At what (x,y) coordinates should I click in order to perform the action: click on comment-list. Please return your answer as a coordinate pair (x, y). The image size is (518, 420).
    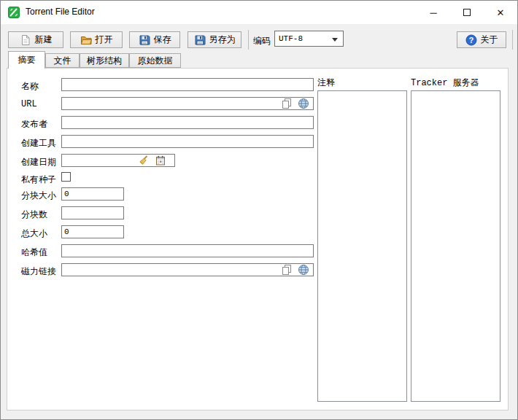
    Looking at the image, I should click on (362, 246).